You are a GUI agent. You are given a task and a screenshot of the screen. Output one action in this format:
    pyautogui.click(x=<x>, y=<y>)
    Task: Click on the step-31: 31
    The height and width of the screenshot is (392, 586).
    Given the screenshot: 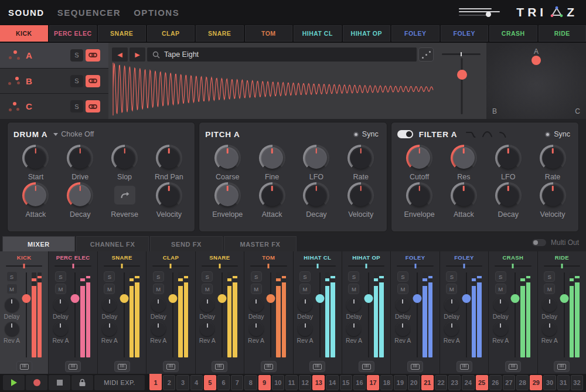 What is the action you would take?
    pyautogui.click(x=564, y=383)
    